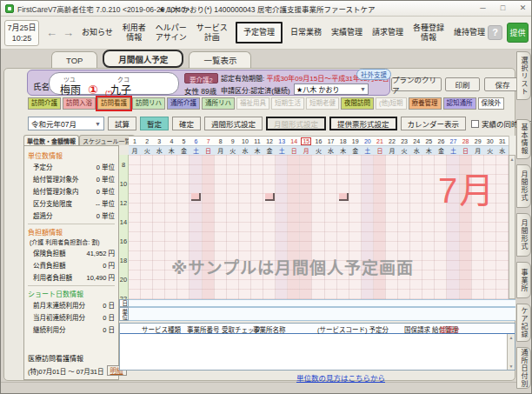 Image resolution: width=532 pixels, height=394 pixels. I want to click on tab-list-view: 一覧表示, so click(220, 59).